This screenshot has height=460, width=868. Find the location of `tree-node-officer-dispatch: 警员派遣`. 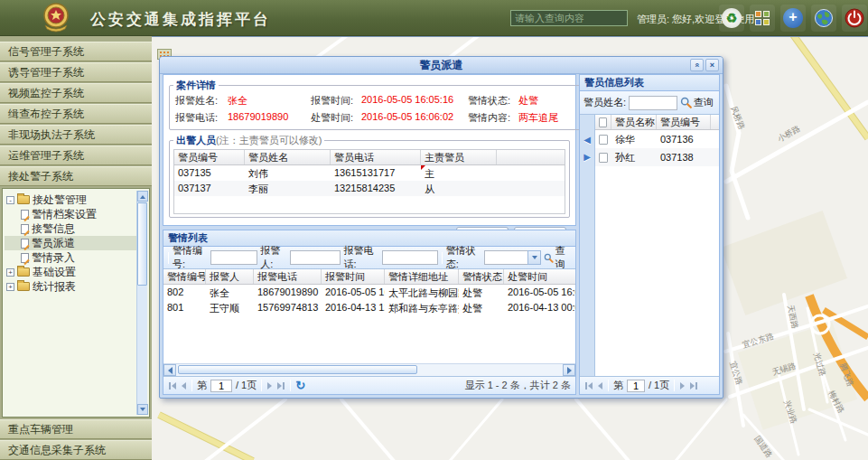

tree-node-officer-dispatch: 警员派遣 is located at coordinates (76, 243).